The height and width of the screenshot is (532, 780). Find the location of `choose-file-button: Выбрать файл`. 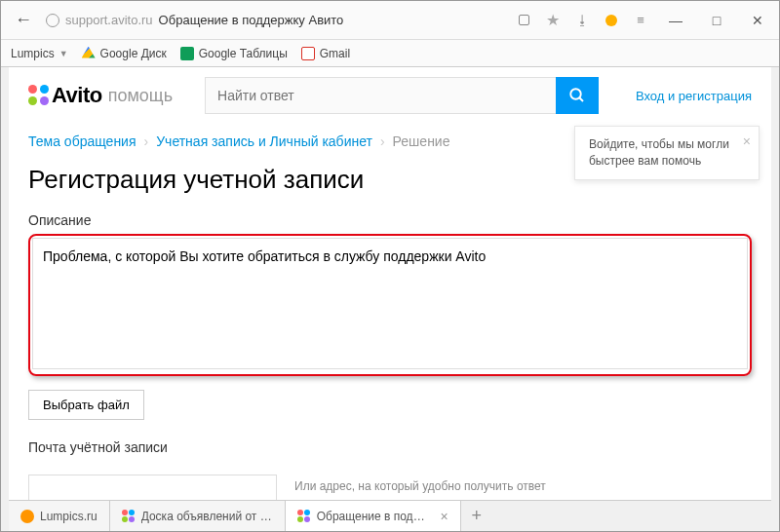

choose-file-button: Выбрать файл is located at coordinates (86, 405).